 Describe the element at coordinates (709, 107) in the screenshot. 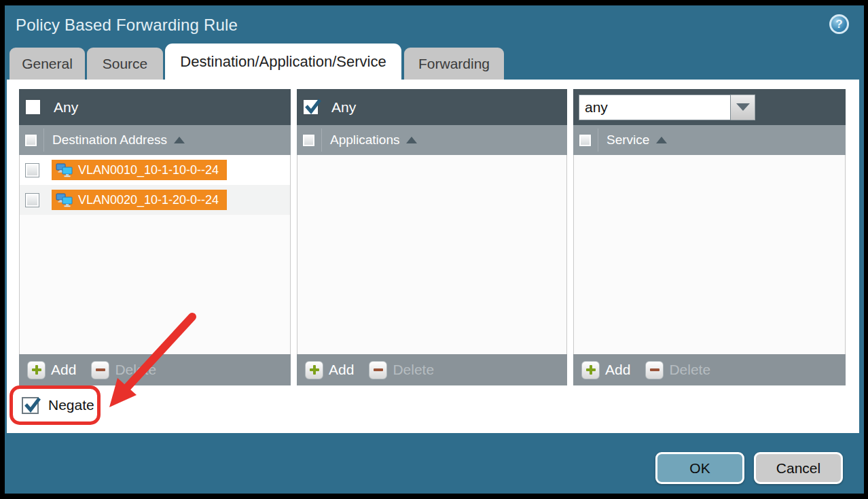

I see `service-selector-bar: any` at that location.